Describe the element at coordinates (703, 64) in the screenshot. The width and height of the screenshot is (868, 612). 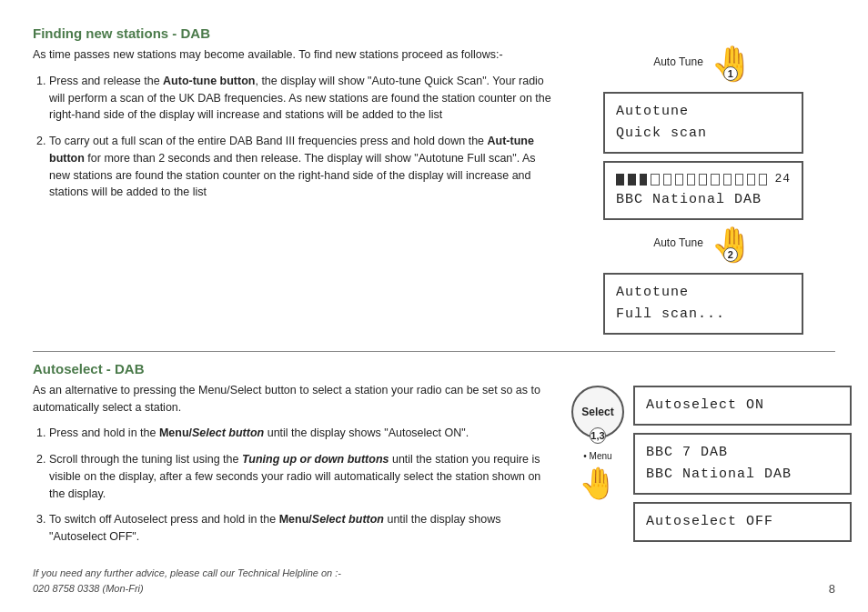
I see `autotune1-group: Auto Tune 🤚 1` at that location.